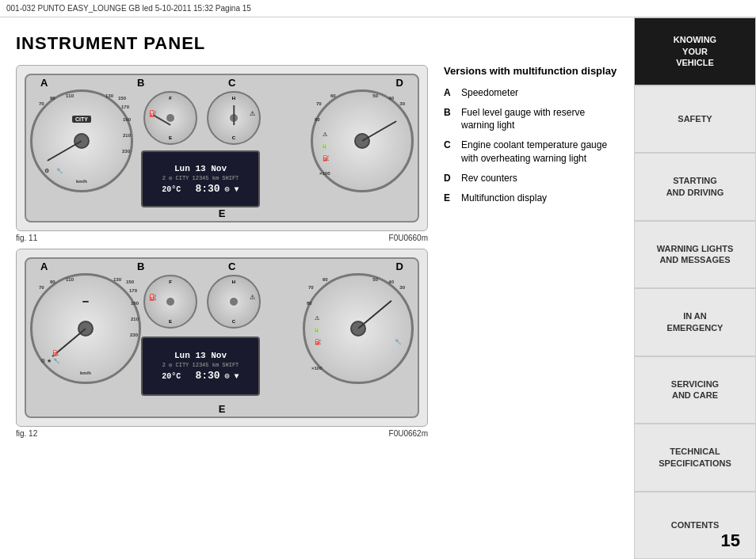 This screenshot has height=559, width=756. Describe the element at coordinates (222, 434) in the screenshot. I see `fig-12-label: fig. 12 F0U0662m` at that location.